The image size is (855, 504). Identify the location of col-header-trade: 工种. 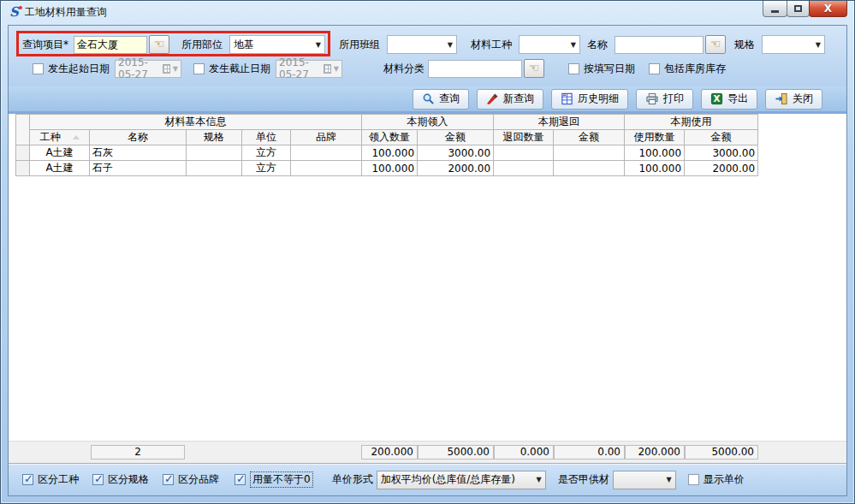
(60, 138).